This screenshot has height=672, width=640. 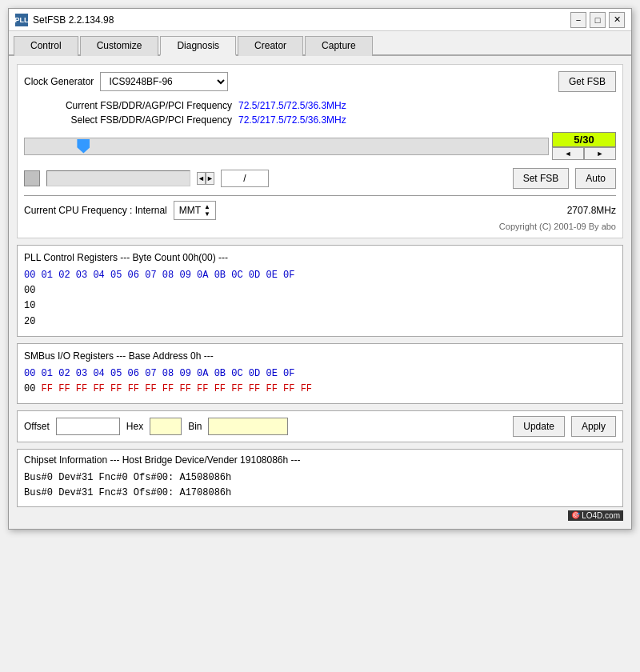 I want to click on auto-button: Auto, so click(x=595, y=178).